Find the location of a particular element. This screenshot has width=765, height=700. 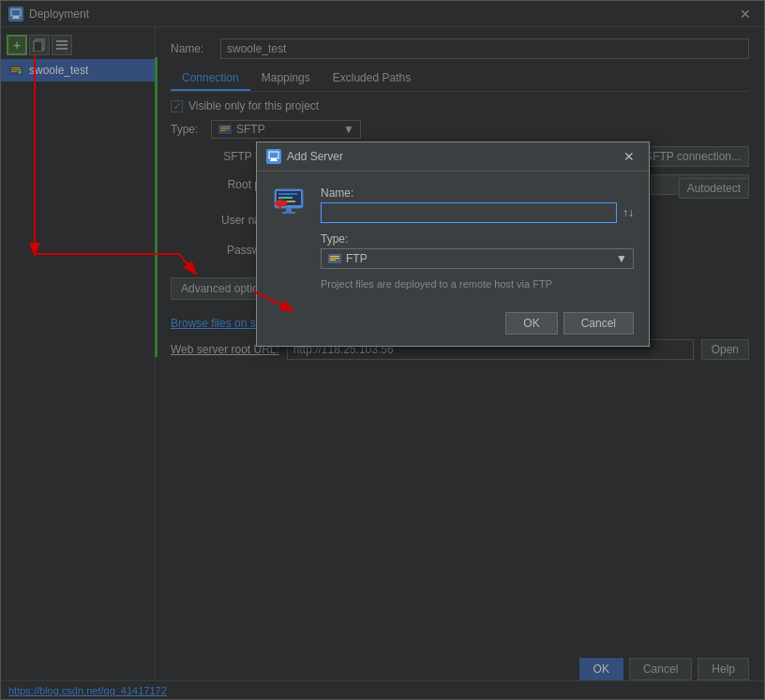

dialog-form: Name: ↑↓ Type: is located at coordinates (477, 238).